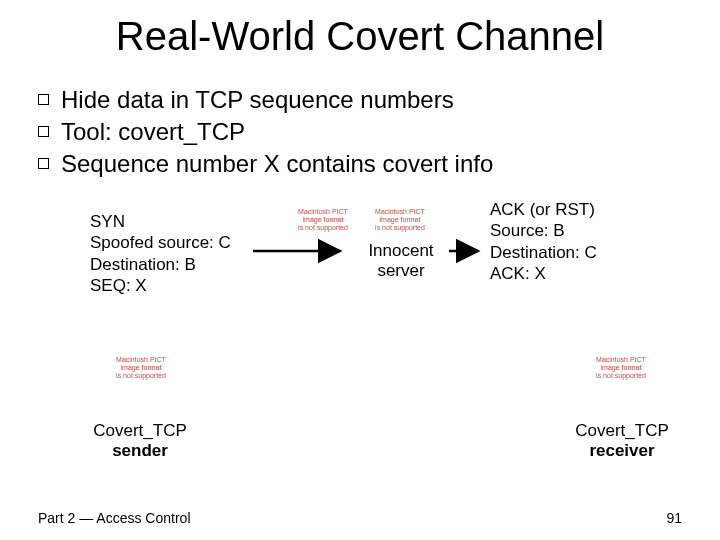 The image size is (720, 540). What do you see at coordinates (160, 286) in the screenshot?
I see `syn-line: SEQ: X` at bounding box center [160, 286].